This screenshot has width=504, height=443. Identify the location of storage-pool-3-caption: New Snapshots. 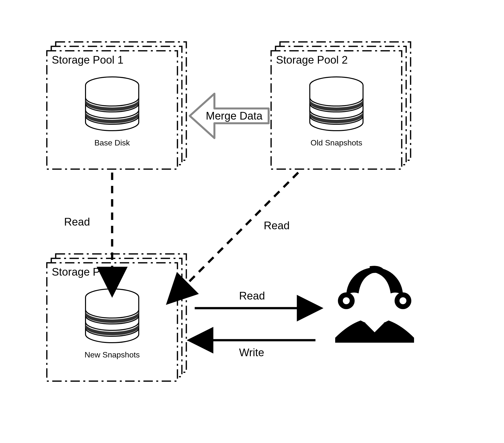
(112, 355).